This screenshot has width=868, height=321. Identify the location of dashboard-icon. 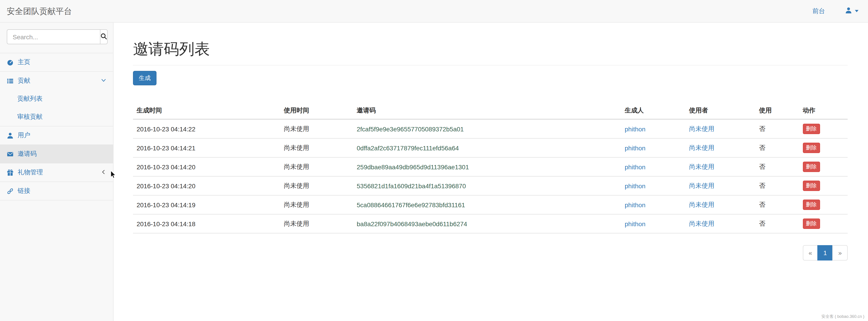
(10, 62).